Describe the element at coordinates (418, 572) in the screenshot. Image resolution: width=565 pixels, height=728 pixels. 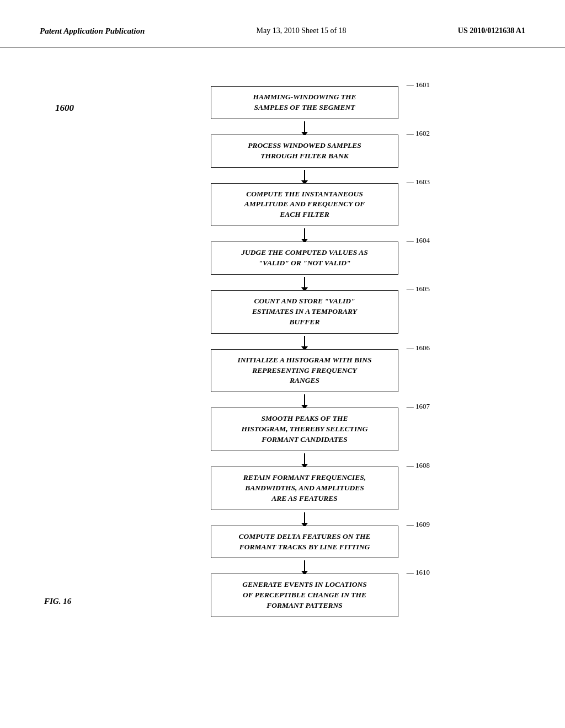
I see `ref-label-1610: ― 1610` at that location.